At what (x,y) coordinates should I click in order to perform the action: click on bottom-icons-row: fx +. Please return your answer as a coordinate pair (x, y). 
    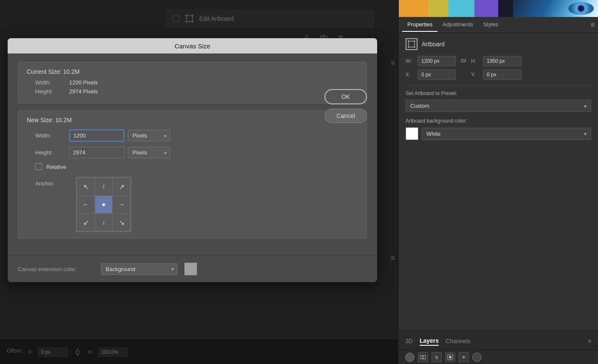
    Looking at the image, I should click on (498, 357).